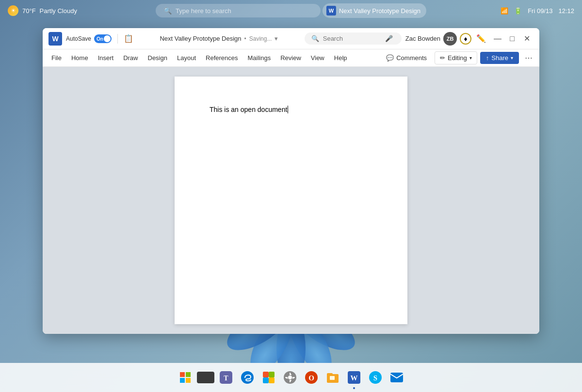  Describe the element at coordinates (397, 377) in the screenshot. I see `mail-icon` at that location.